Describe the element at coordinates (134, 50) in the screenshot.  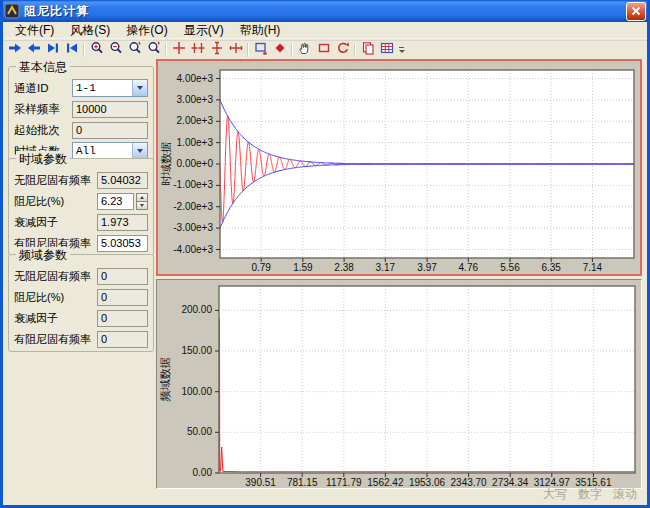
I see `zoom-reset-x-button` at that location.